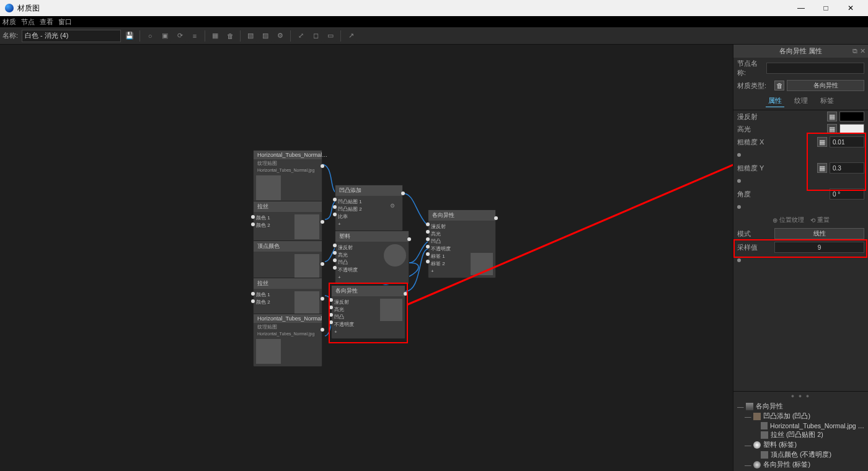 This screenshot has height=471, width=868. I want to click on diffuse-texture-icon: ▦, so click(832, 117).